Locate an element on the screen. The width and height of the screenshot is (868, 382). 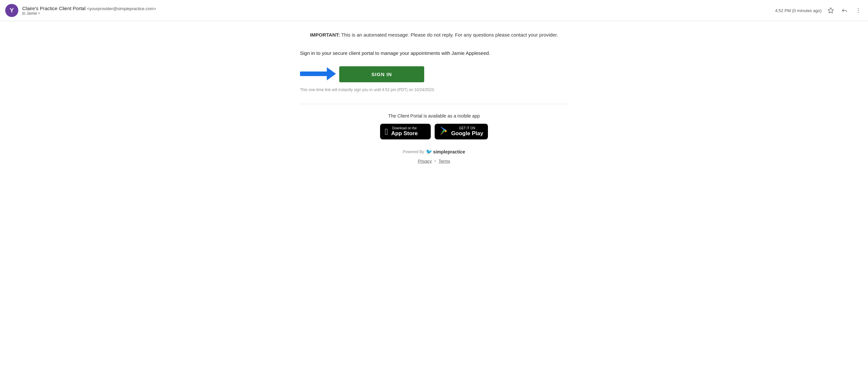
google-play-text: GET IT ON Google Play is located at coordinates (467, 131).